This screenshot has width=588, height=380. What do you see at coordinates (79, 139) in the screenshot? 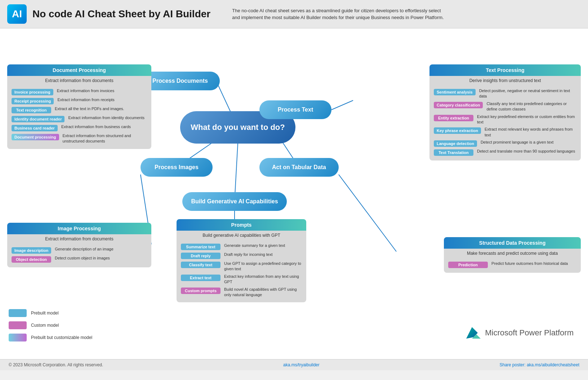
I see `list-item: Document processingExtract information f…` at bounding box center [79, 139].